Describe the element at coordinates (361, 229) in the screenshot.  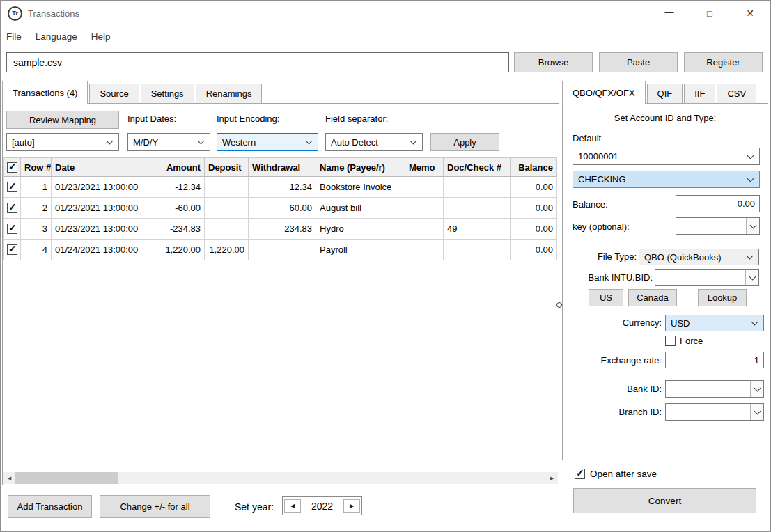
I see `cell-name: Hydro` at that location.